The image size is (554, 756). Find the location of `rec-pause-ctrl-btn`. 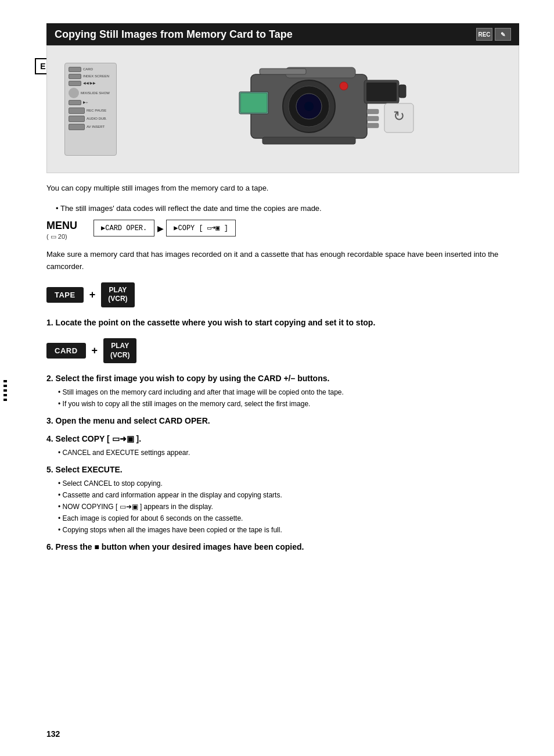

rec-pause-ctrl-btn is located at coordinates (77, 110).